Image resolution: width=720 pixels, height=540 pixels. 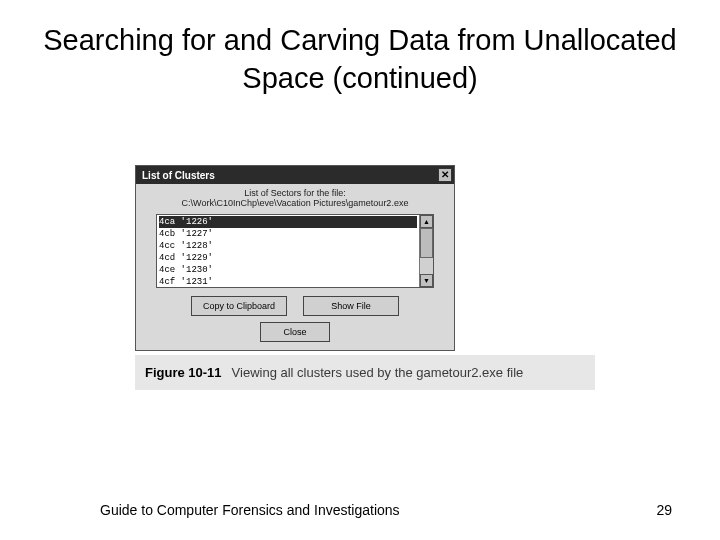 What do you see at coordinates (445, 175) in the screenshot?
I see `close-icon: ✕` at bounding box center [445, 175].